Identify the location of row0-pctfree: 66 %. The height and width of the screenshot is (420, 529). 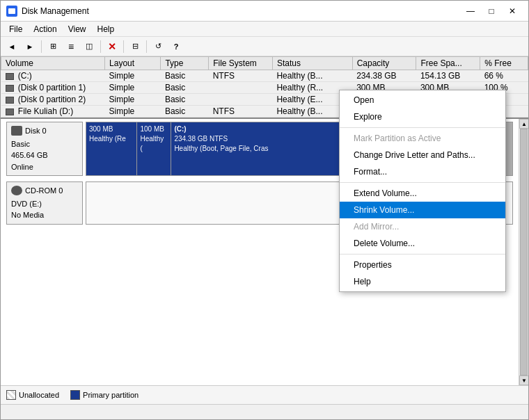
(504, 76).